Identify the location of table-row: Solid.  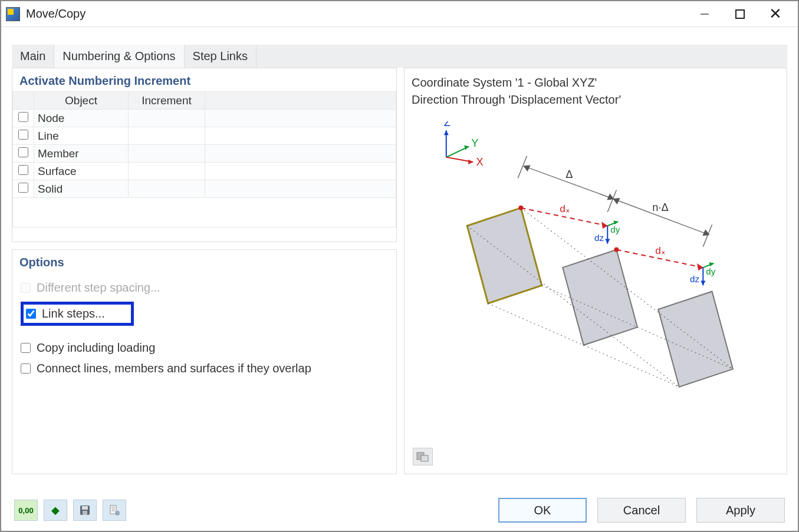
(205, 189).